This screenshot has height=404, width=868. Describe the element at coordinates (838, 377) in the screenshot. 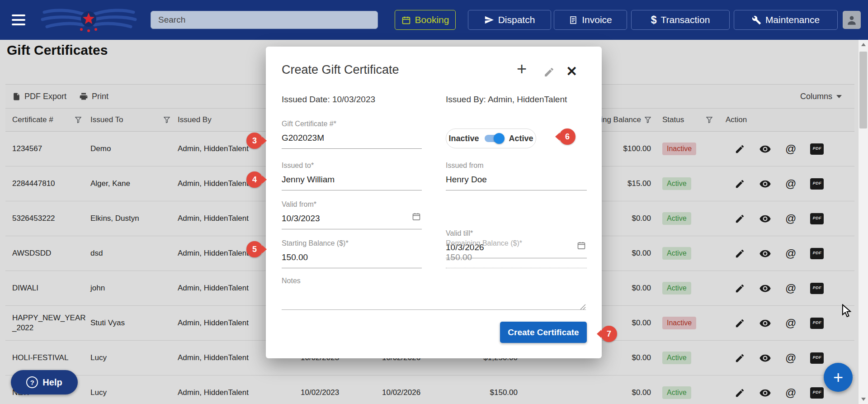

I see `plus-icon: +` at that location.